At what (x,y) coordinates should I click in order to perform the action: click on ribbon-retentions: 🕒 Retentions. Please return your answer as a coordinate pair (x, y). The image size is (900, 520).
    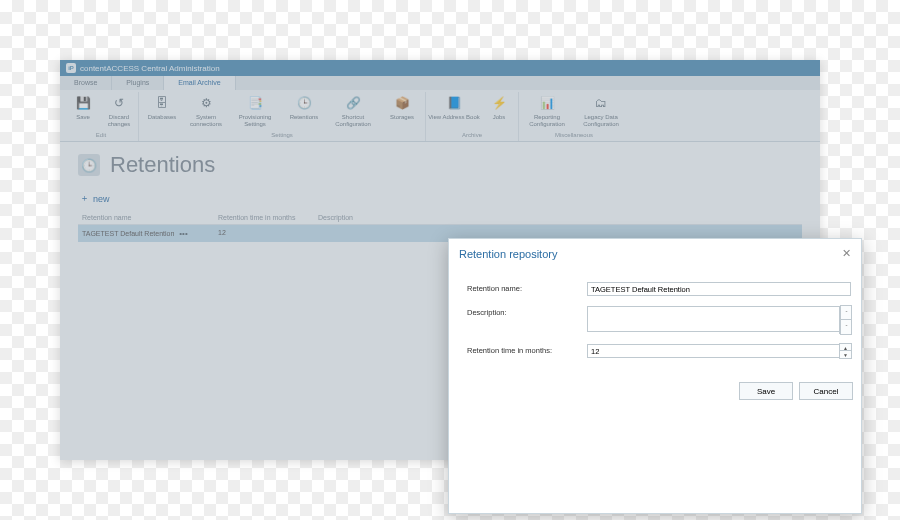
    Looking at the image, I should click on (304, 111).